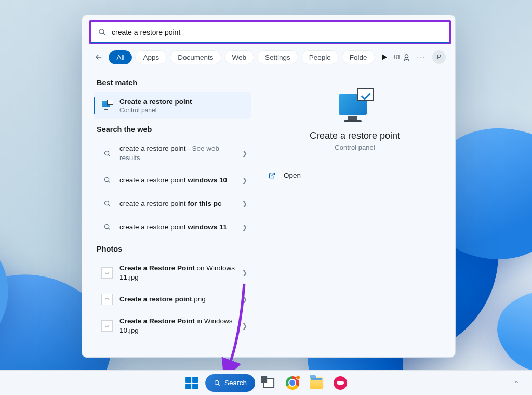 The height and width of the screenshot is (395, 532). Describe the element at coordinates (195, 57) in the screenshot. I see `filter-documents: Documents` at that location.